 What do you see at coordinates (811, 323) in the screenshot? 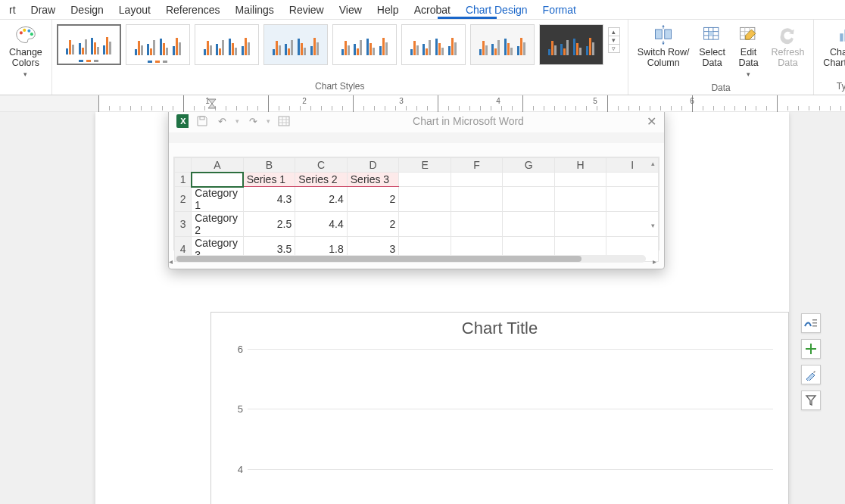
I see `layout-options-button` at bounding box center [811, 323].